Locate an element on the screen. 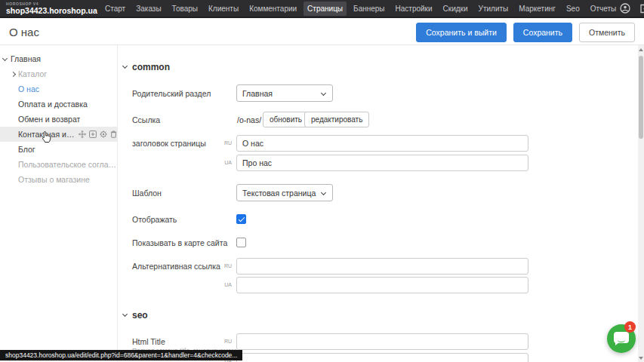 This screenshot has width=644, height=362. page-title-label: заголовок страницы is located at coordinates (183, 143).